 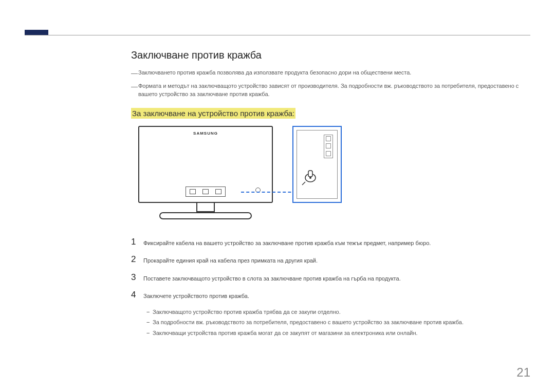 What do you see at coordinates (328, 146) in the screenshot?
I see `detail-port-strip` at bounding box center [328, 146].